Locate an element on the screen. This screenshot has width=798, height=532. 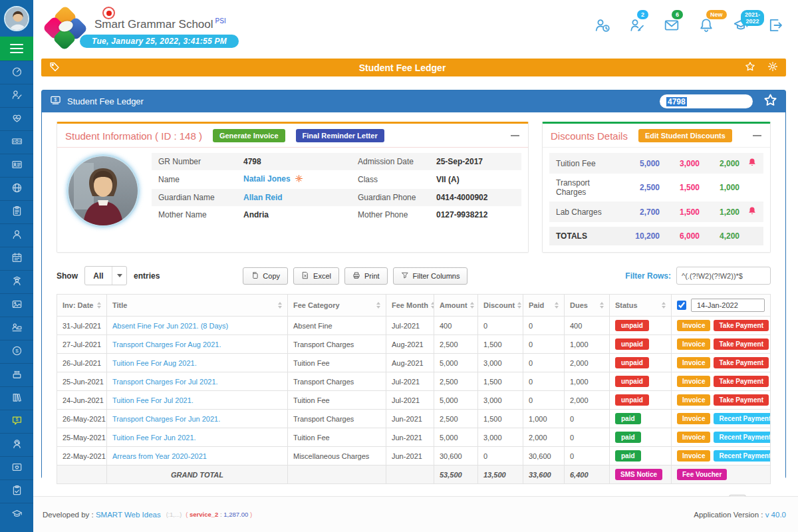
filter-rows-label: Filter Rows: is located at coordinates (648, 276).